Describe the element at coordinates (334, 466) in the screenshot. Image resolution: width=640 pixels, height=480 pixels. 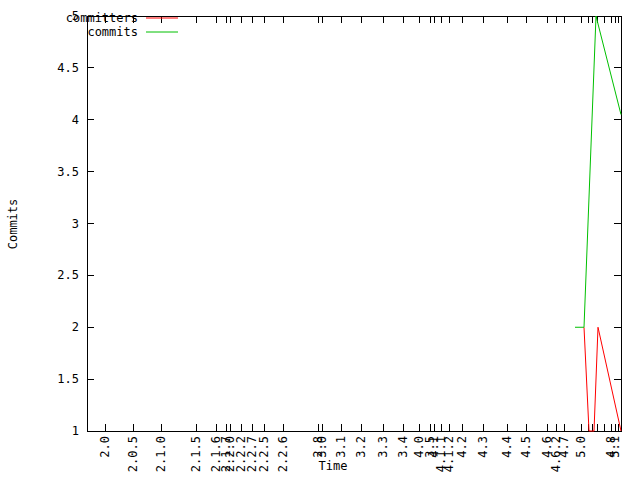
I see `x-axis-title: Time` at that location.